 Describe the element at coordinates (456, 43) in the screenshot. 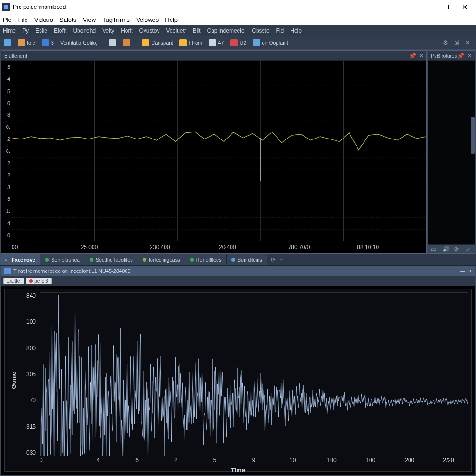

I see `export-icon: ⇲` at that location.